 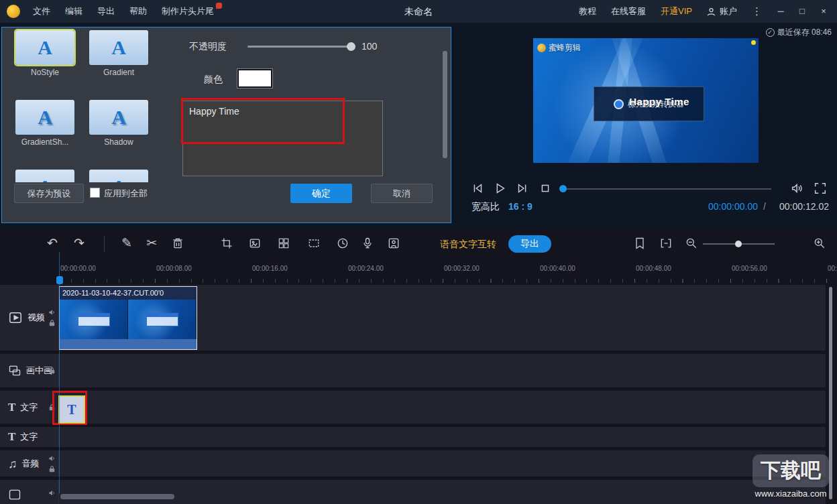 I want to click on fit-timeline-icon, so click(x=666, y=243).